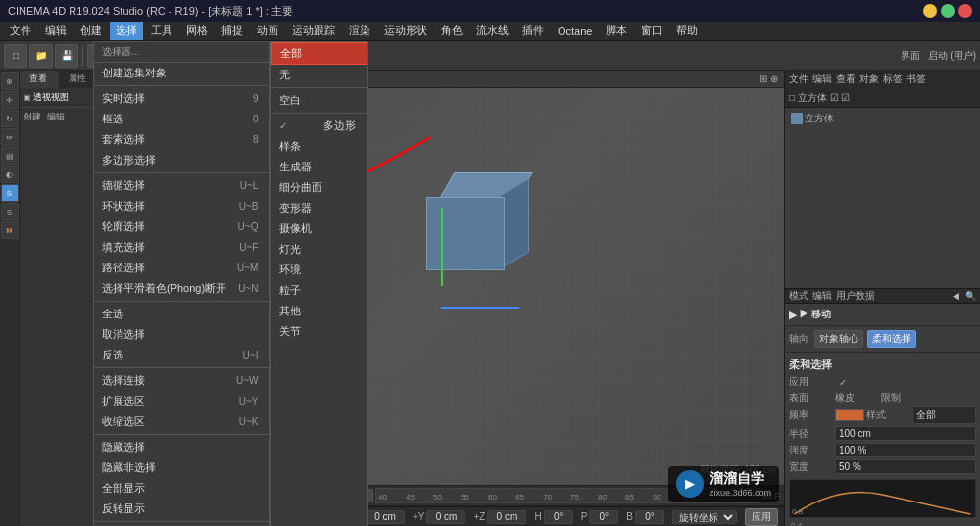 The width and height of the screenshot is (980, 526). Describe the element at coordinates (385, 517) in the screenshot. I see `vx-input` at that location.